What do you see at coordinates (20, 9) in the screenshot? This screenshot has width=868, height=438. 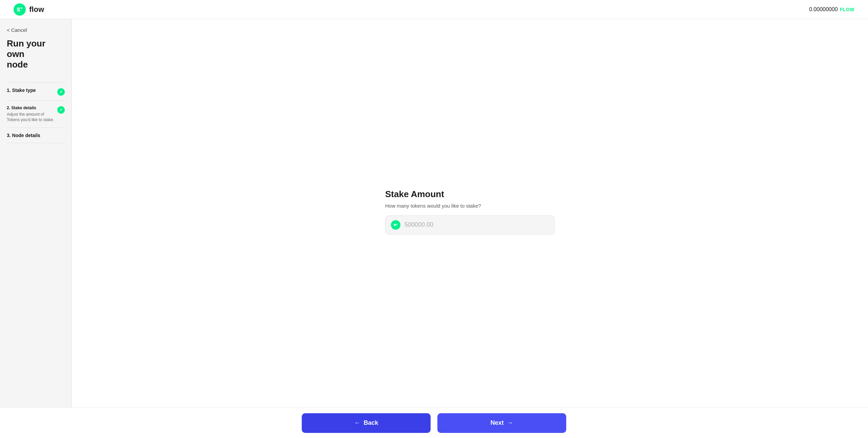 I see `flow-logo-icon` at bounding box center [20, 9].